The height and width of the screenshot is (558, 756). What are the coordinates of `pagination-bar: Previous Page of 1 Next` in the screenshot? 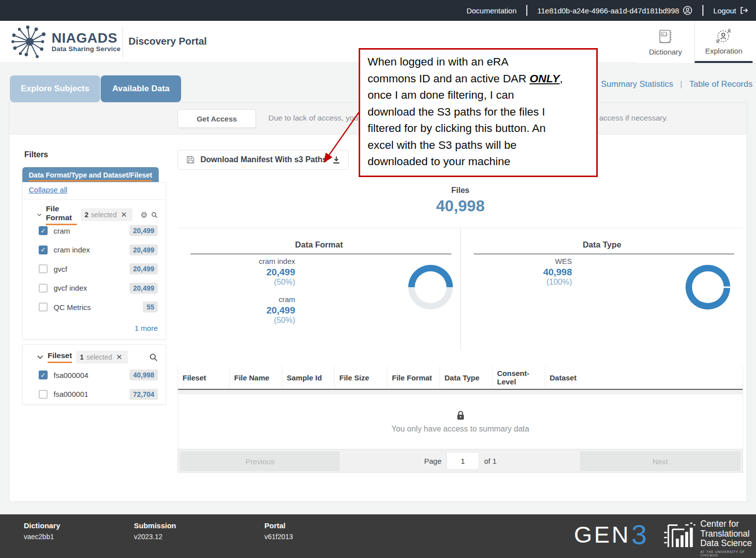 It's located at (460, 461).